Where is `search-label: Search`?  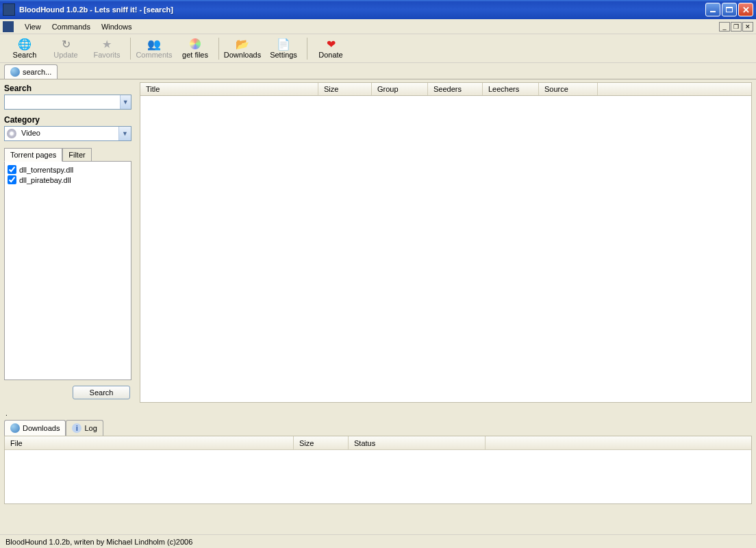
search-label: Search is located at coordinates (68, 88).